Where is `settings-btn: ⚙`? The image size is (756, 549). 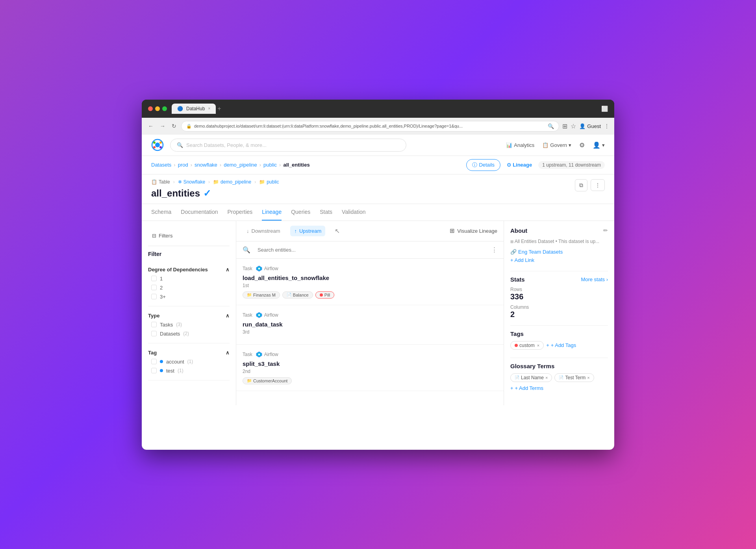 settings-btn: ⚙ is located at coordinates (582, 145).